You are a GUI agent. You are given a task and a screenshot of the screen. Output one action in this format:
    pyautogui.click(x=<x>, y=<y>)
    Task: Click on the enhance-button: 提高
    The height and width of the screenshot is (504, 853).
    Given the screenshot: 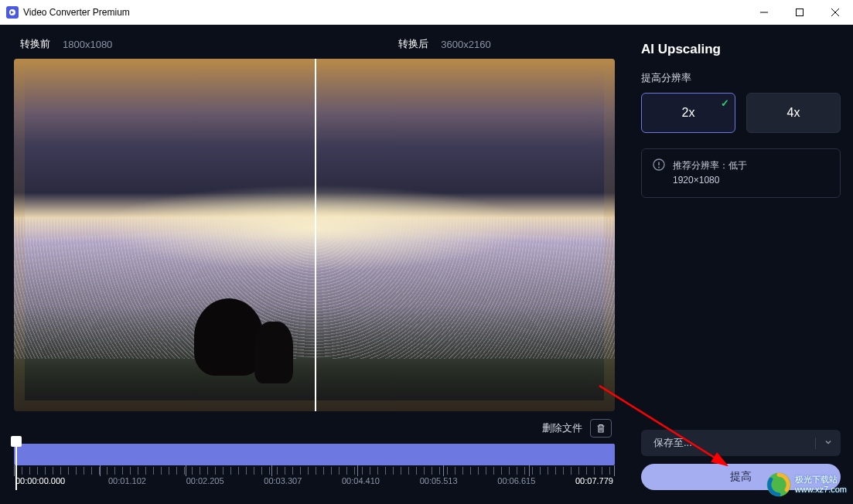 What is the action you would take?
    pyautogui.click(x=741, y=477)
    